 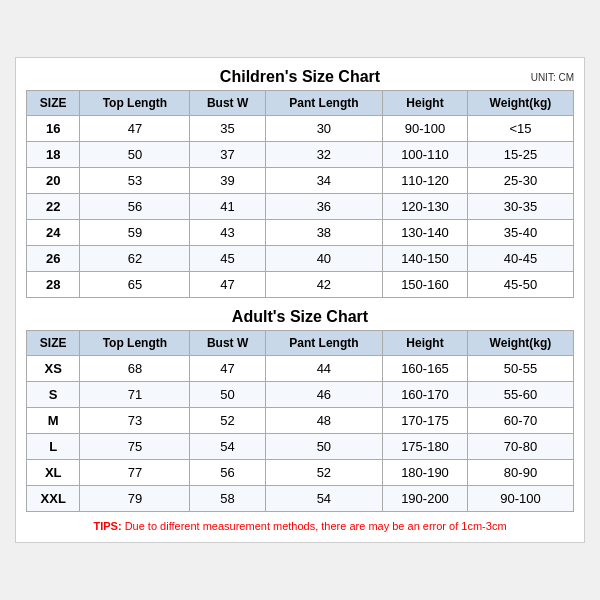 What do you see at coordinates (300, 207) in the screenshot?
I see `table-row: 22564136120-13030-35` at bounding box center [300, 207].